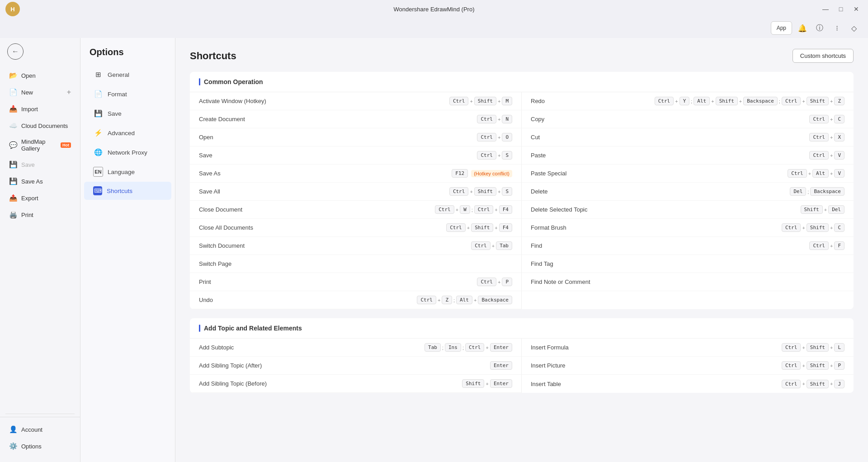 This screenshot has width=868, height=462. Describe the element at coordinates (813, 384) in the screenshot. I see `shortcut-keys: Ctrl+Shift+J` at that location.